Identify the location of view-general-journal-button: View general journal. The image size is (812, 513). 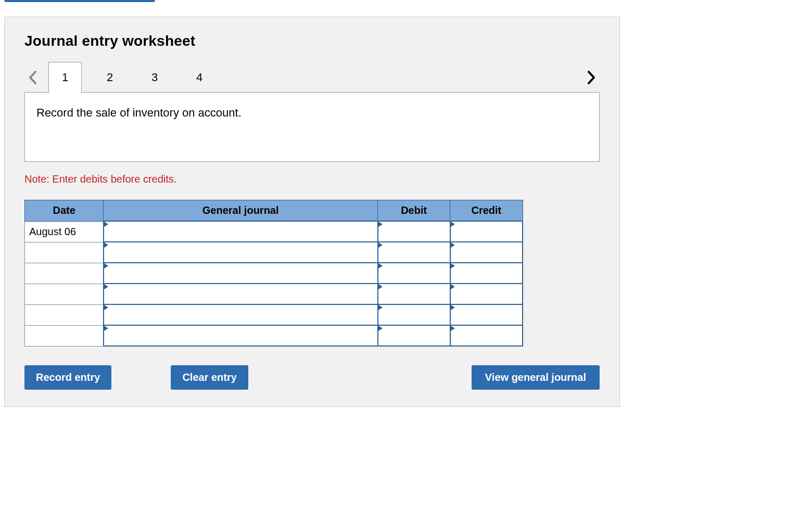
(536, 378).